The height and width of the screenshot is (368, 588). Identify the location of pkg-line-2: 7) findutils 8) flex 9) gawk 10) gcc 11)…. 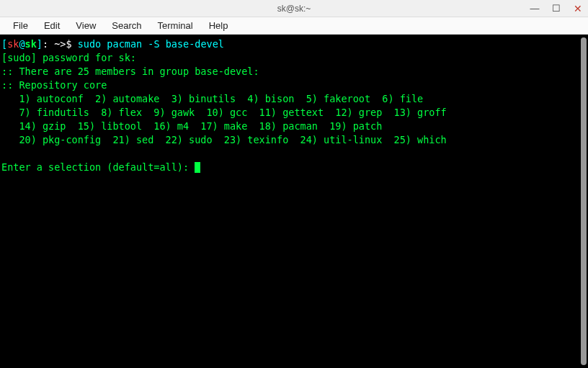
(224, 112).